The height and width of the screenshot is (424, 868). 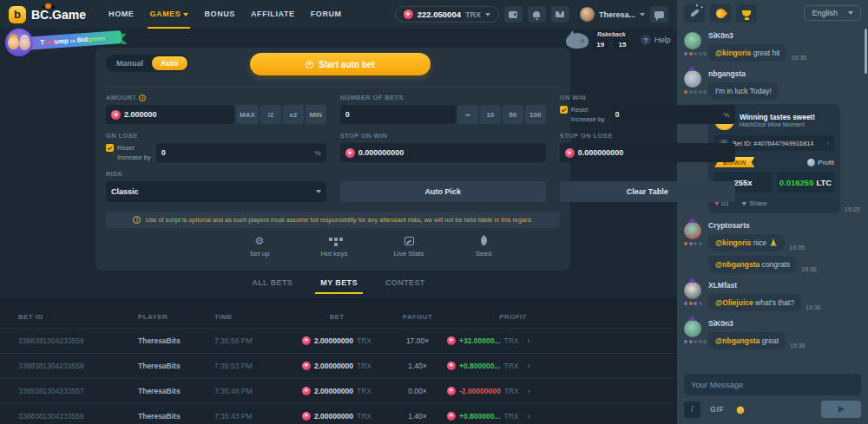 I want to click on trophy-icon, so click(x=746, y=14).